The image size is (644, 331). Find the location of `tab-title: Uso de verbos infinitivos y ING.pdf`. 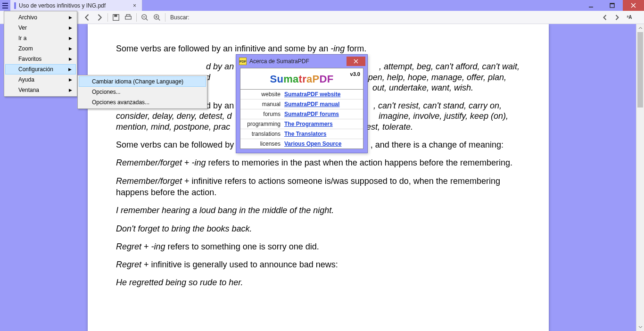

tab-title: Uso de verbos infinitivos y ING.pdf is located at coordinates (62, 6).